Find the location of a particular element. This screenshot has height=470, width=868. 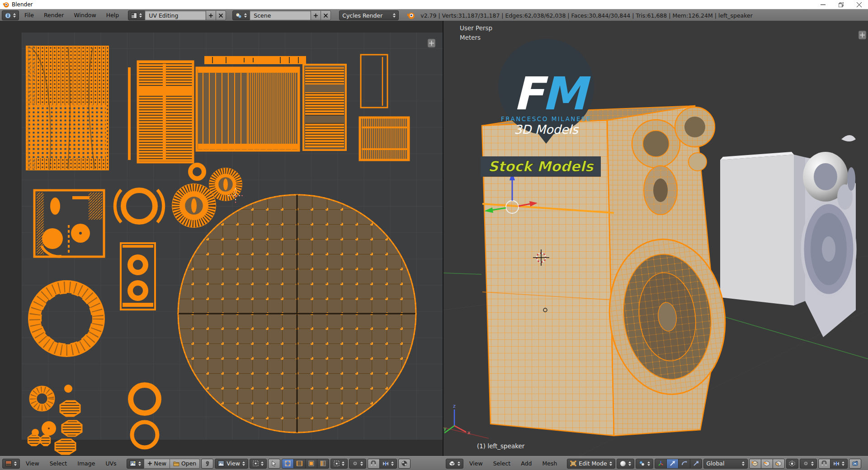

opengl-render-button is located at coordinates (855, 464).